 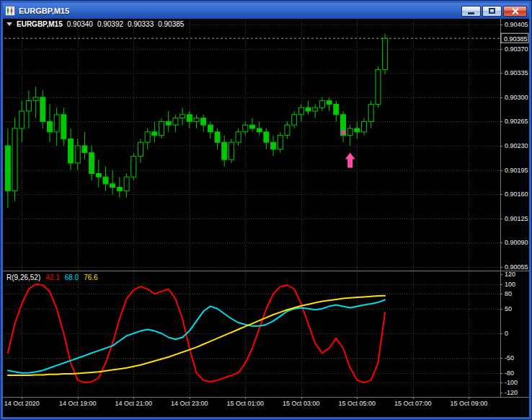 What do you see at coordinates (343, 132) in the screenshot?
I see `star-marker: ★` at bounding box center [343, 132].